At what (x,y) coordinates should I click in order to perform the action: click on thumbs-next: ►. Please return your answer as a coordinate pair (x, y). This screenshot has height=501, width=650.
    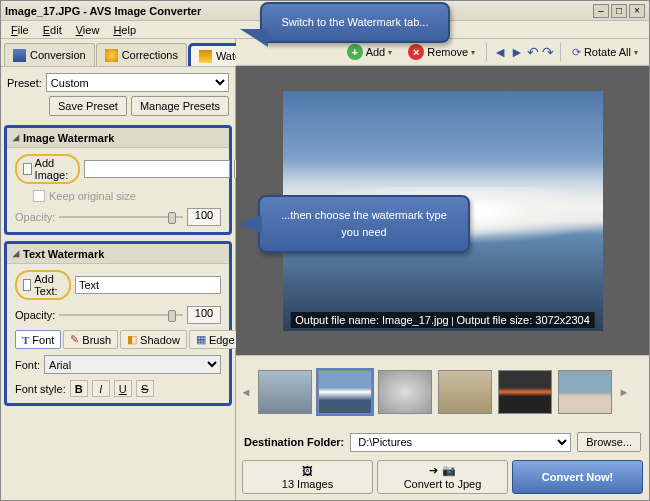
    Looking at the image, I should click on (624, 392).